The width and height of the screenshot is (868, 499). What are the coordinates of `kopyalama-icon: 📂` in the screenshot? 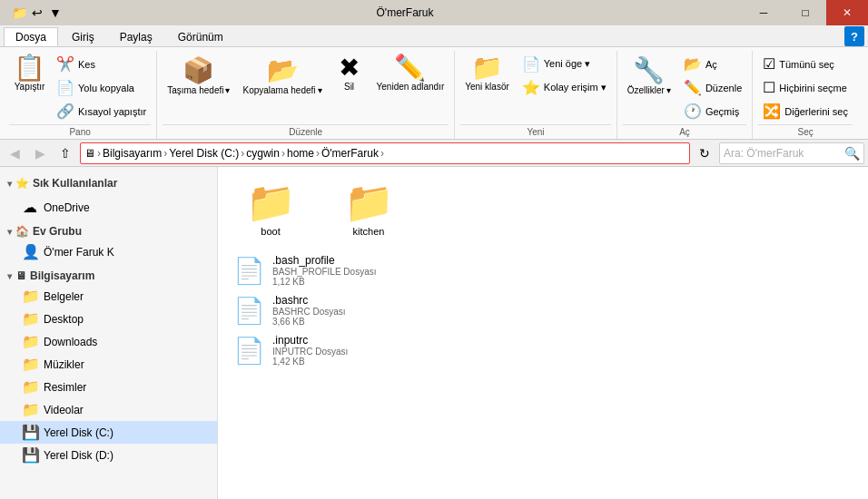 It's located at (283, 71).